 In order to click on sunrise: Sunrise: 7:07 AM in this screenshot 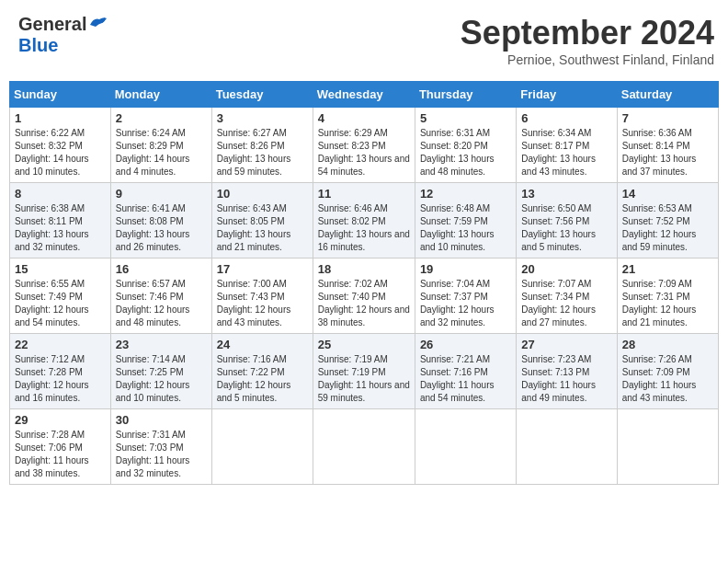, I will do `click(556, 283)`.